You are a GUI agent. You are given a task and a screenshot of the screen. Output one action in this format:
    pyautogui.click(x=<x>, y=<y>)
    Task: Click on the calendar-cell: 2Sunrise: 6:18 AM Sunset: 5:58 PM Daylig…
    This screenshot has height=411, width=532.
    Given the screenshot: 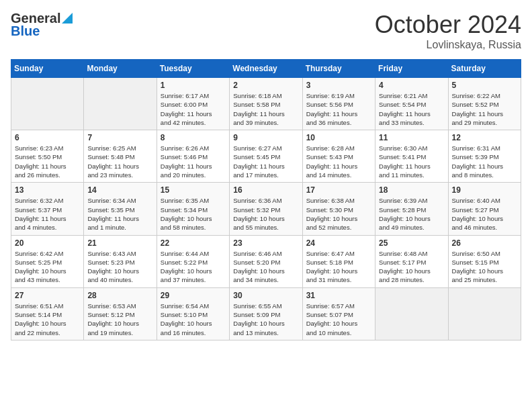 What is the action you would take?
    pyautogui.click(x=266, y=104)
    